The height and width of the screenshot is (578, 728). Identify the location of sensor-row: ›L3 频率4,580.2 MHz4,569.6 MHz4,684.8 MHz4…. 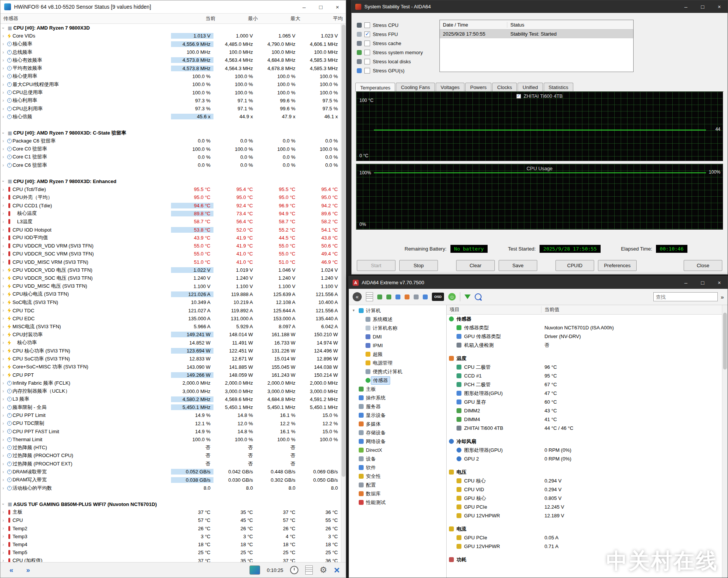
(171, 399).